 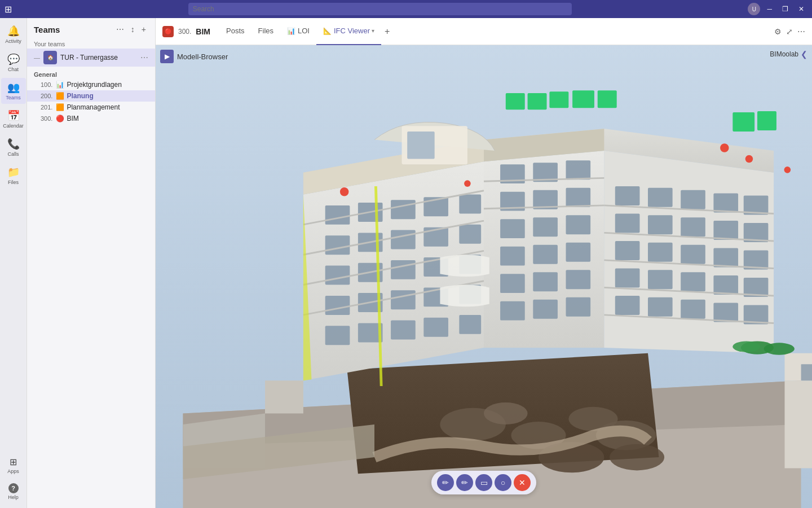 I want to click on tab-files-label: Files, so click(x=266, y=30).